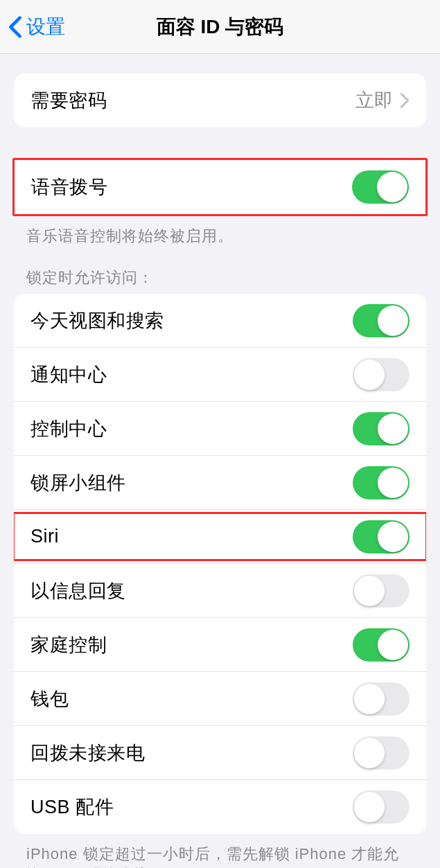  Describe the element at coordinates (97, 321) in the screenshot. I see `today-view-label: 今天视图和搜索` at that location.